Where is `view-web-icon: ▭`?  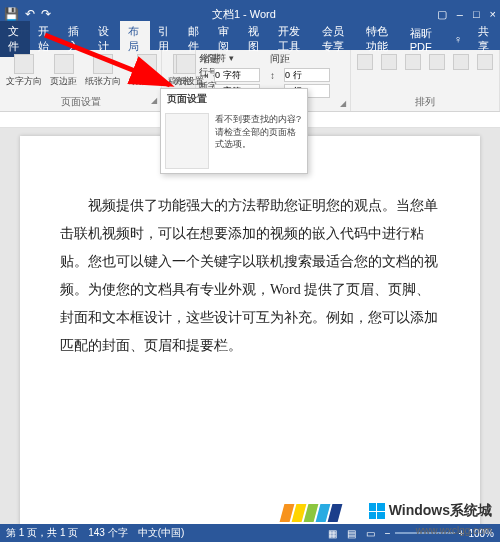 view-web-icon: ▭ is located at coordinates (370, 534).